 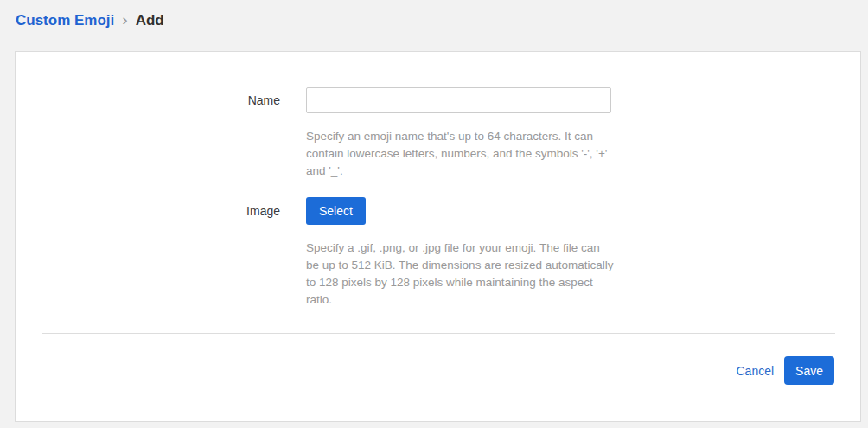 I want to click on cancel-button: Cancel, so click(x=755, y=371).